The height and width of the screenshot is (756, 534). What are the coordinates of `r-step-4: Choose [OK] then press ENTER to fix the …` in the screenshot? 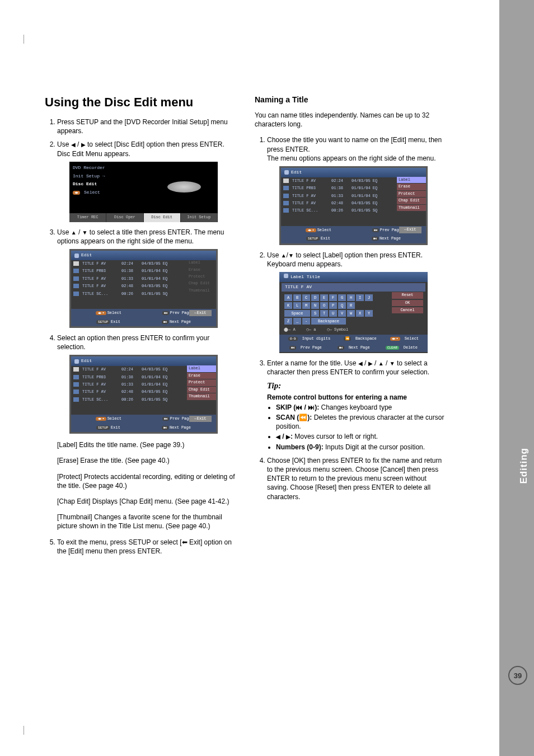 It's located at (357, 479).